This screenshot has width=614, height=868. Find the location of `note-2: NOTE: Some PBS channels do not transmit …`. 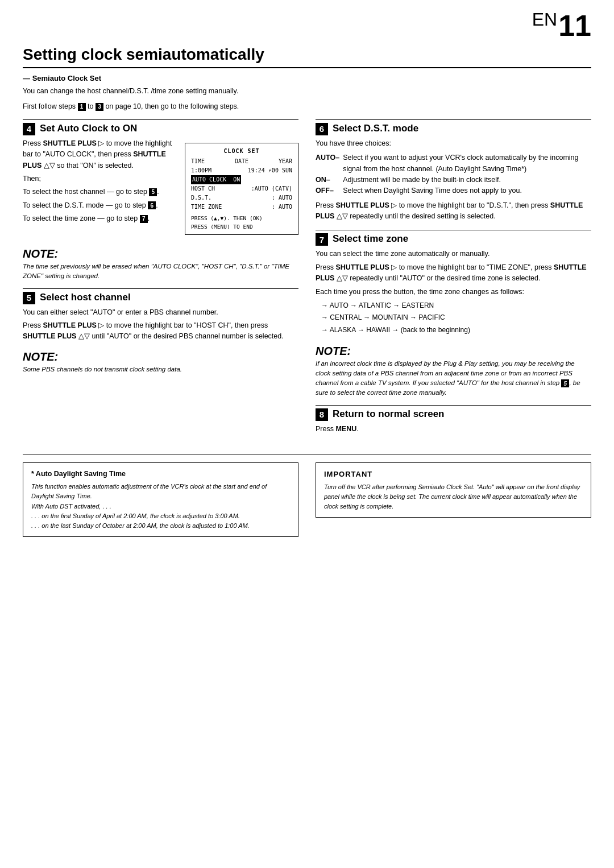

note-2: NOTE: Some PBS channels do not transmit … is located at coordinates (160, 362).